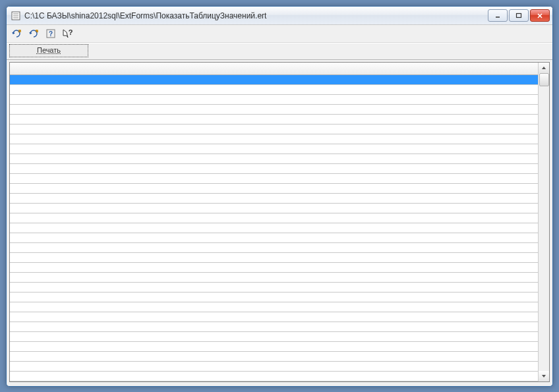  I want to click on button-bar: Печать, so click(280, 51).